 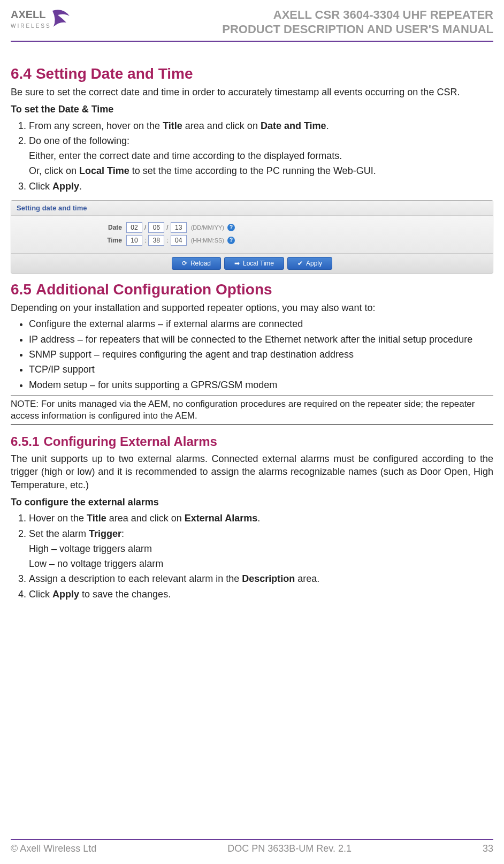 I want to click on heading-text: Setting Date and Time, so click(x=114, y=74).